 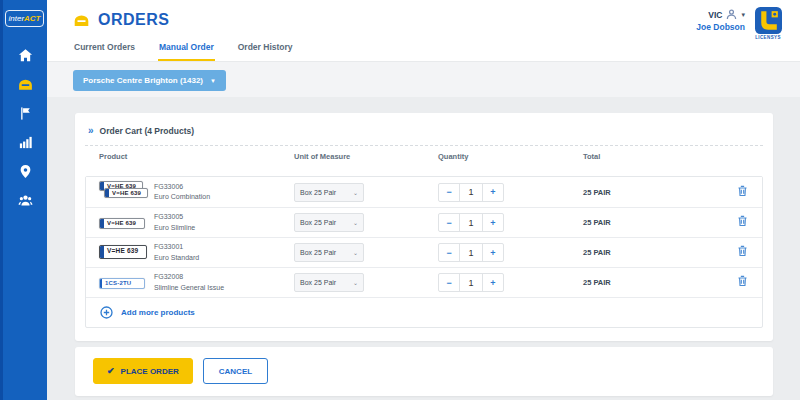 I want to click on product-image-euro-combination: V=HE 639 V=HE 639, so click(x=124, y=192).